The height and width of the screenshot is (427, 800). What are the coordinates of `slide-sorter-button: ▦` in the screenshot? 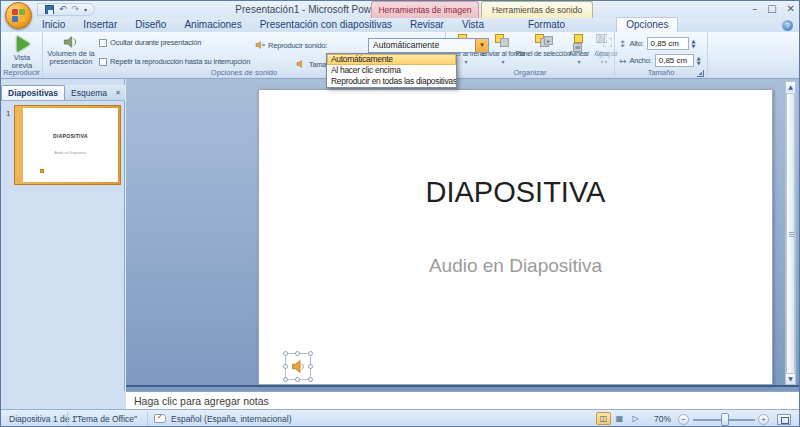 It's located at (620, 418).